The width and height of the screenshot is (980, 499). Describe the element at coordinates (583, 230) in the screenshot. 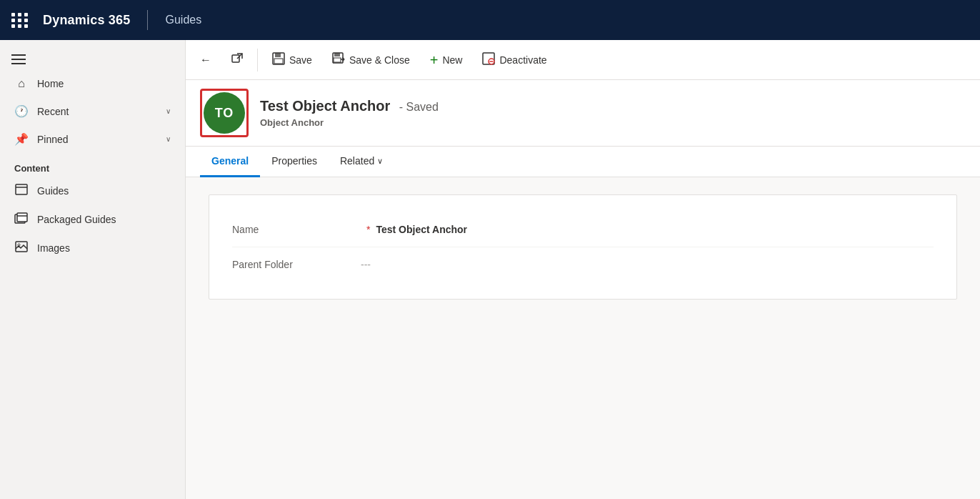

I see `form-row-name: Name * Test Object Anchor` at that location.